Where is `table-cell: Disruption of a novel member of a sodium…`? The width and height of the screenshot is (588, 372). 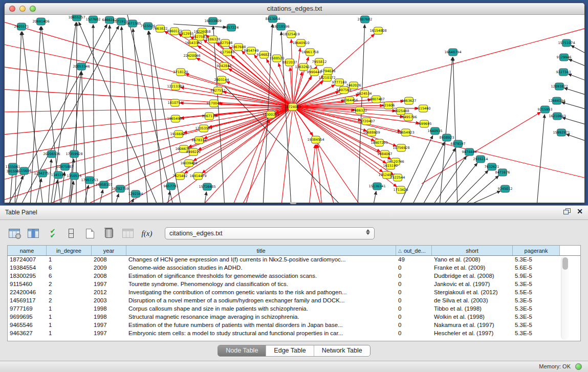 table-cell: Disruption of a novel member of a sodium… is located at coordinates (261, 301).